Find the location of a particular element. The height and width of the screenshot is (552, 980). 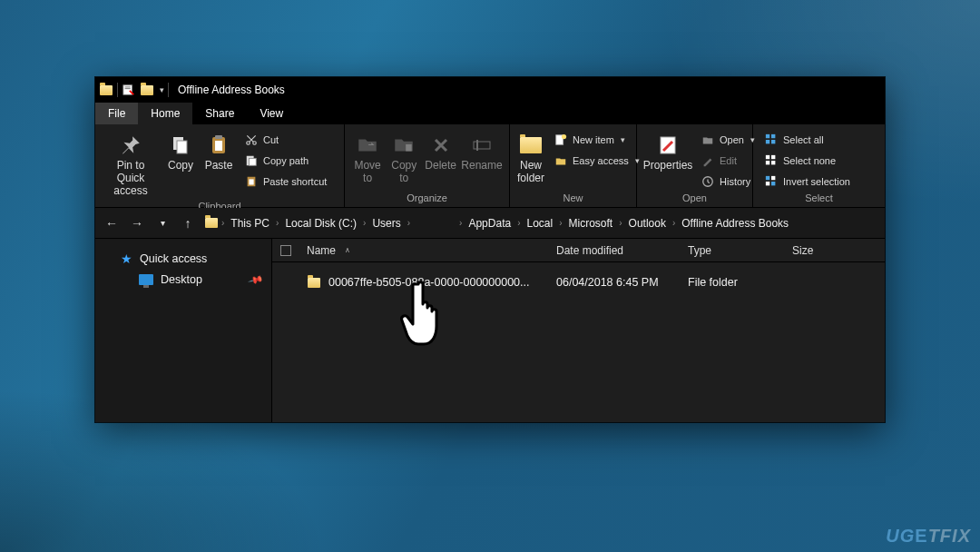

file-date: 06/04/2018 6:45 PM is located at coordinates (615, 282).